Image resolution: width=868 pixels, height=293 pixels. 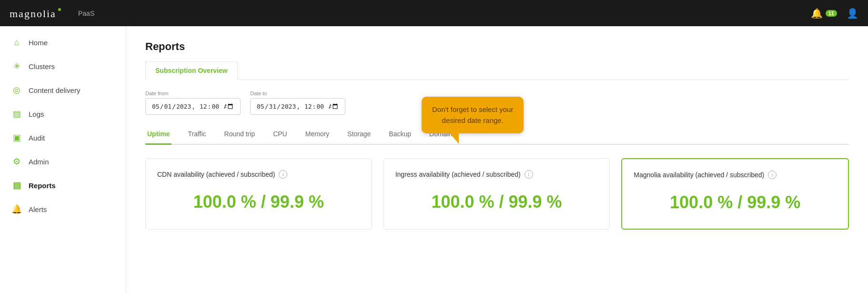 I want to click on sidebar-item-label: Audit, so click(x=37, y=138).